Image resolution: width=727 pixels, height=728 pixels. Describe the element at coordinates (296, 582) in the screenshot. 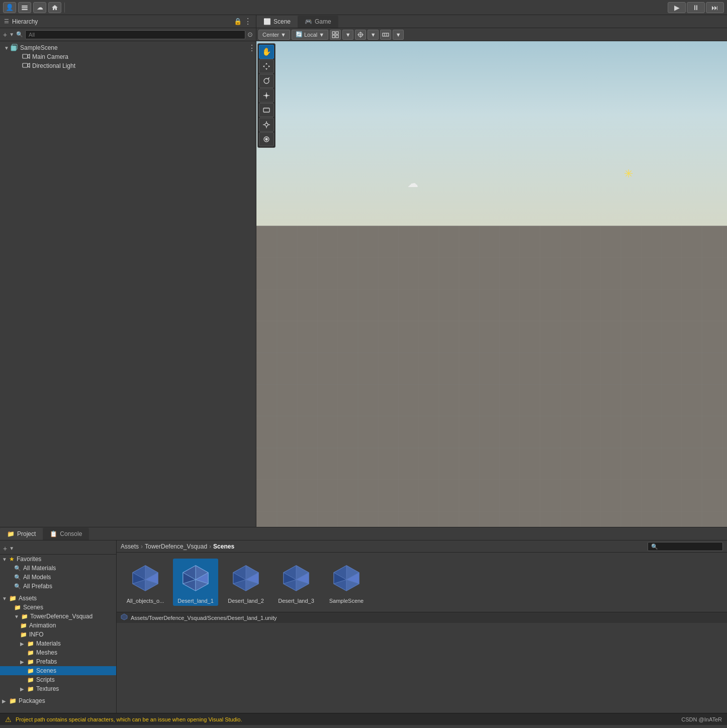

I see `asset-item-3: Desert_land_3` at that location.